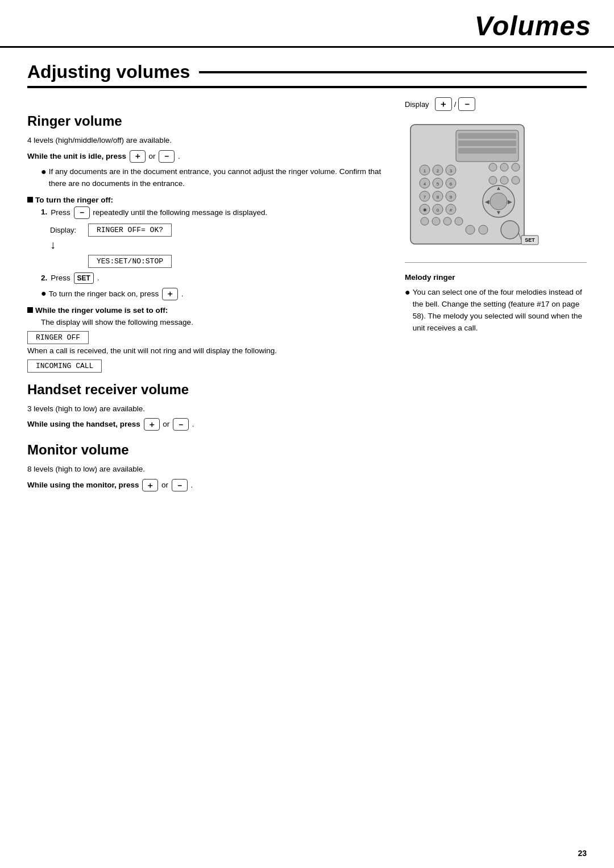  What do you see at coordinates (116, 294) in the screenshot?
I see `back-on-text: To turn the ringer back on, press ＋ .` at bounding box center [116, 294].